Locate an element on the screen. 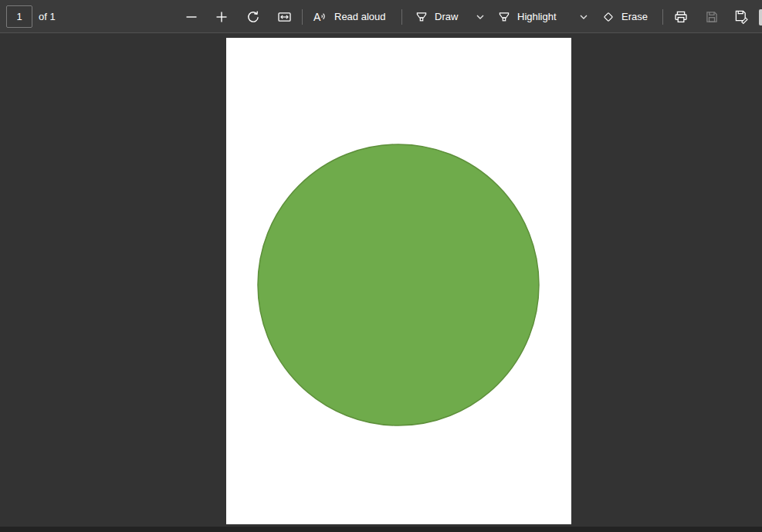 This screenshot has width=762, height=532. erase-button: Erase is located at coordinates (624, 17).